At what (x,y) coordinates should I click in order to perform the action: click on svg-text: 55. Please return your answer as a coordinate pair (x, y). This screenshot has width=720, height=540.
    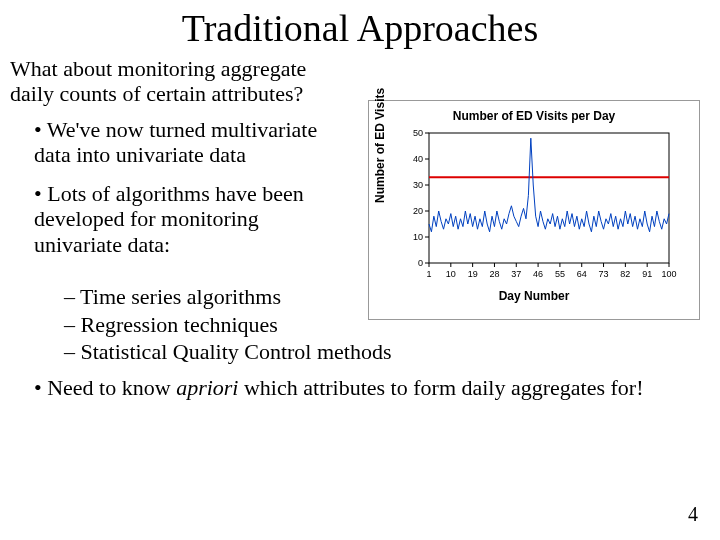
    Looking at the image, I should click on (560, 274).